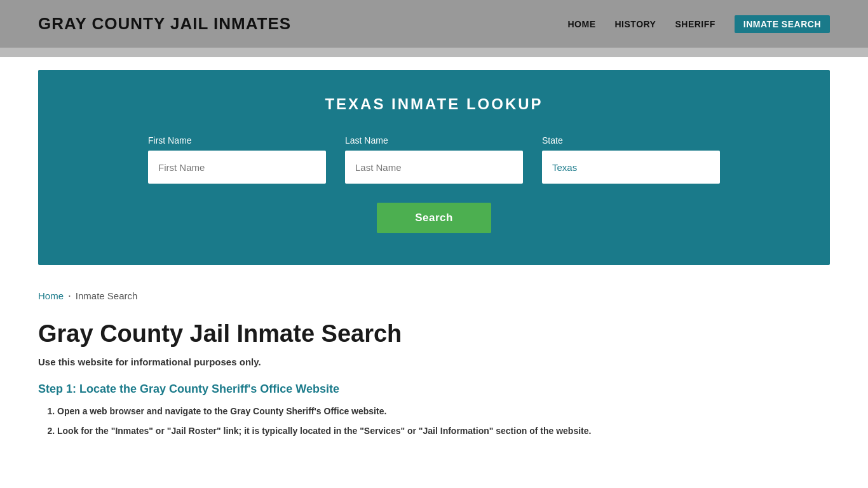 This screenshot has width=868, height=488. Describe the element at coordinates (51, 296) in the screenshot. I see `breadcrumb-home-link: Home` at that location.